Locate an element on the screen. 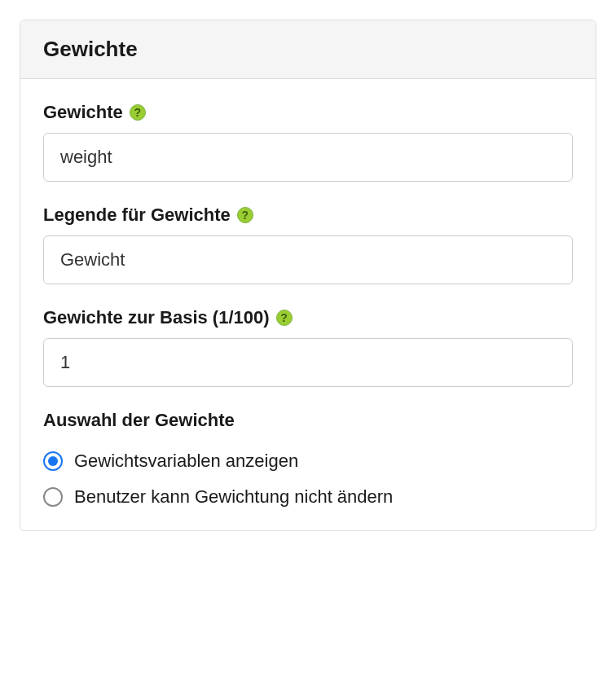 Image resolution: width=616 pixels, height=686 pixels. radio-label-lock: Benutzer kann Gewichtung nicht ändern is located at coordinates (233, 497).